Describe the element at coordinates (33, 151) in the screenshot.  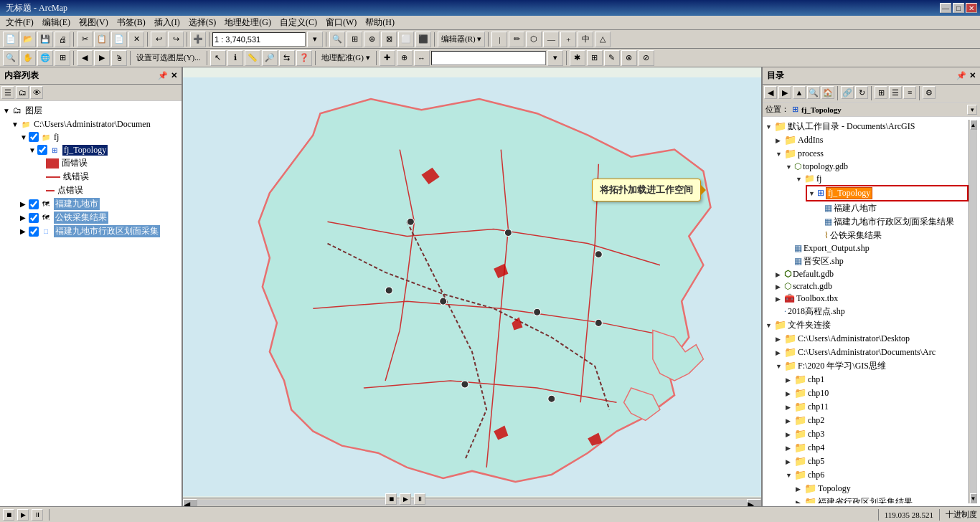
I see `fjtopo-expand-icon: ▼` at that location.